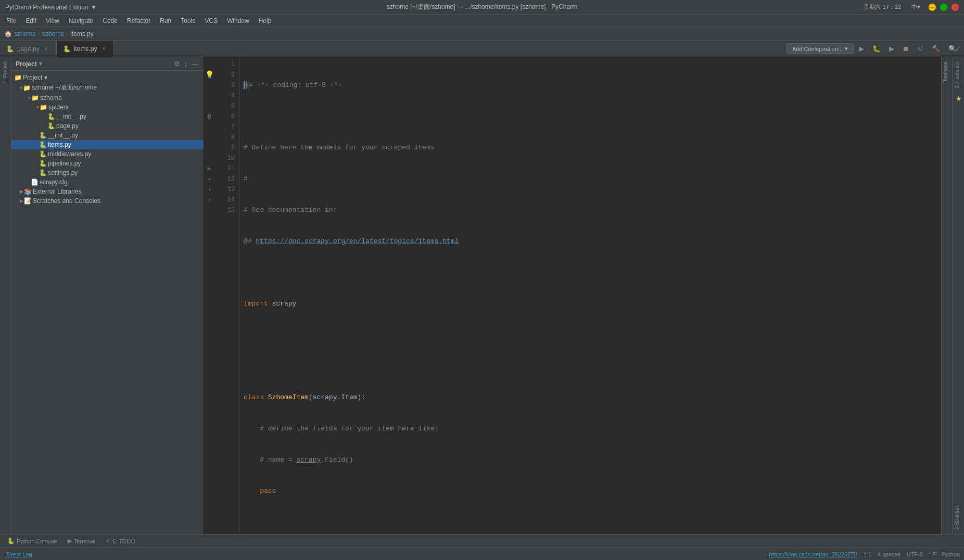 This screenshot has width=964, height=560. I want to click on window-maximize-button: □, so click(944, 7).